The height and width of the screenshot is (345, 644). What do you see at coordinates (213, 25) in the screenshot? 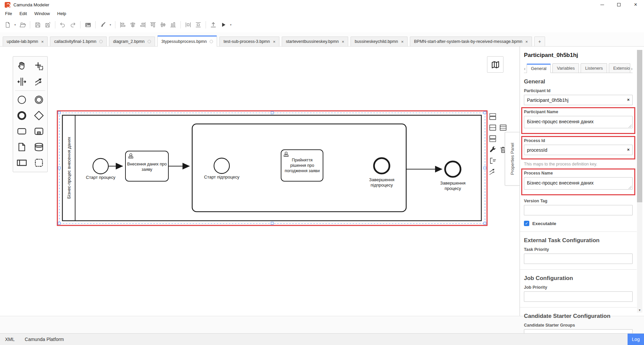
I see `deploy-button` at bounding box center [213, 25].